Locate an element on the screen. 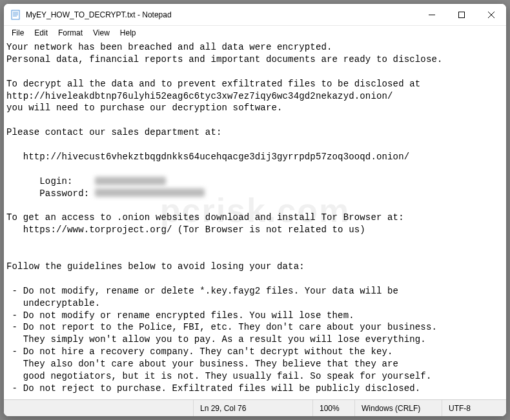 The image size is (510, 420). text-line: http://hiveleakdbtnp76ulyhi52eag6c6tyc3x… is located at coordinates (200, 96).